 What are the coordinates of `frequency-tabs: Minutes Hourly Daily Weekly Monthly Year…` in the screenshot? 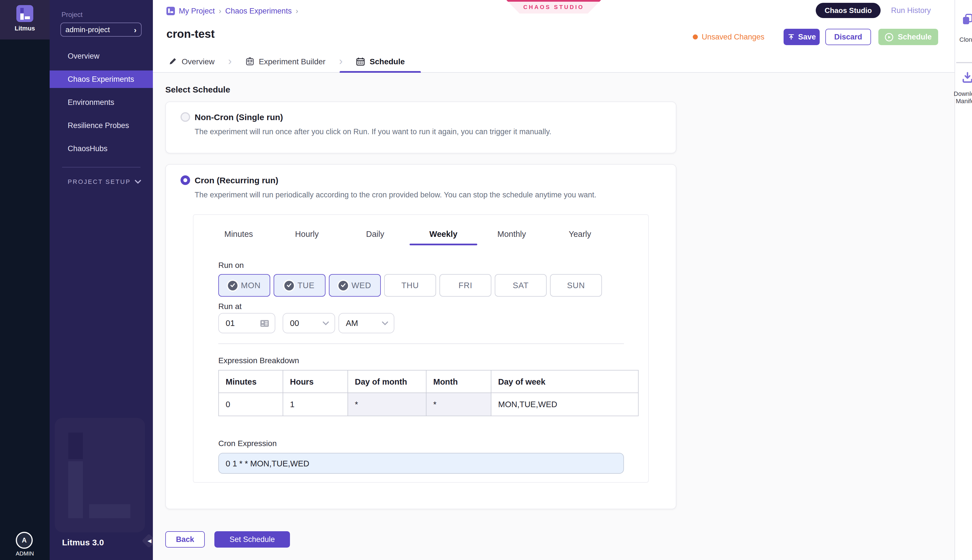 It's located at (432, 234).